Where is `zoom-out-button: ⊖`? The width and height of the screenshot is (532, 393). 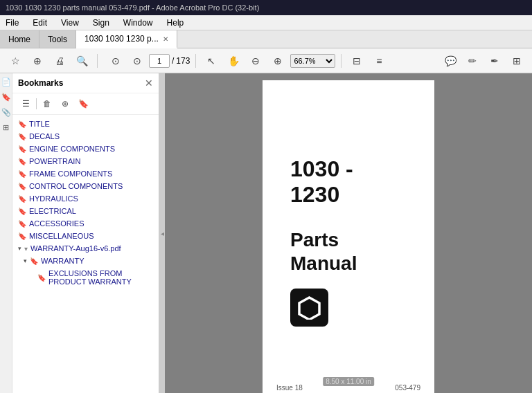 zoom-out-button: ⊖ is located at coordinates (256, 61).